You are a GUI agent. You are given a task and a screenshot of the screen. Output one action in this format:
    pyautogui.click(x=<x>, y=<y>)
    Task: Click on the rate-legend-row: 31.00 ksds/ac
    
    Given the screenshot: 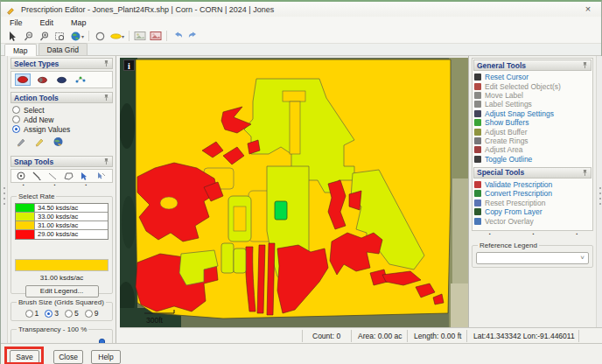 What is the action you would take?
    pyautogui.click(x=61, y=226)
    